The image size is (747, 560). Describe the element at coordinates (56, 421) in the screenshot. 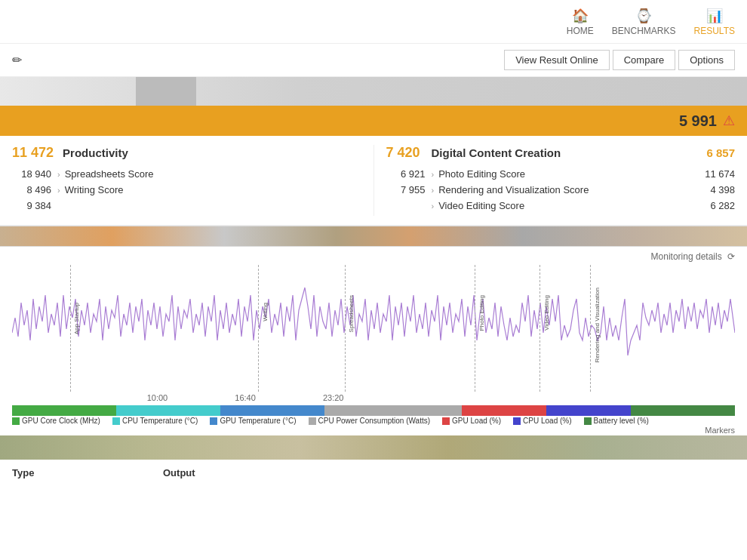

I see `legend-gpu-core: GPU Core Clock (MHz)` at that location.